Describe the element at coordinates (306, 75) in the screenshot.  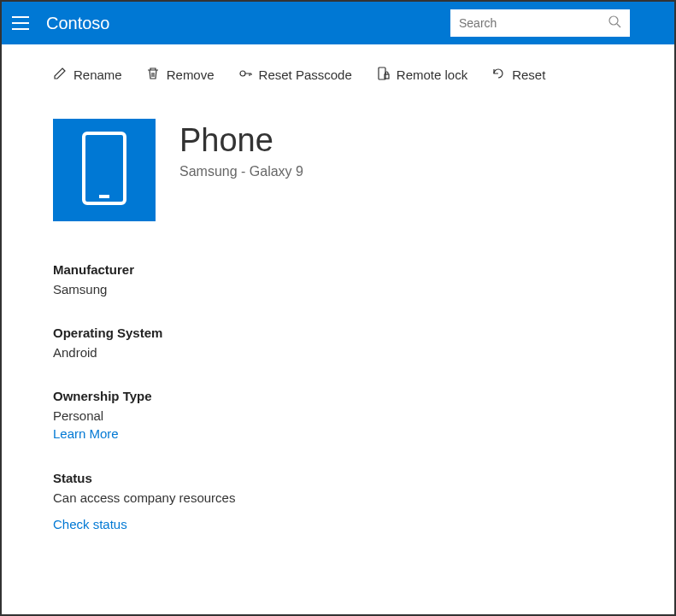
I see `reset-passcode-label: Reset Passcode` at that location.